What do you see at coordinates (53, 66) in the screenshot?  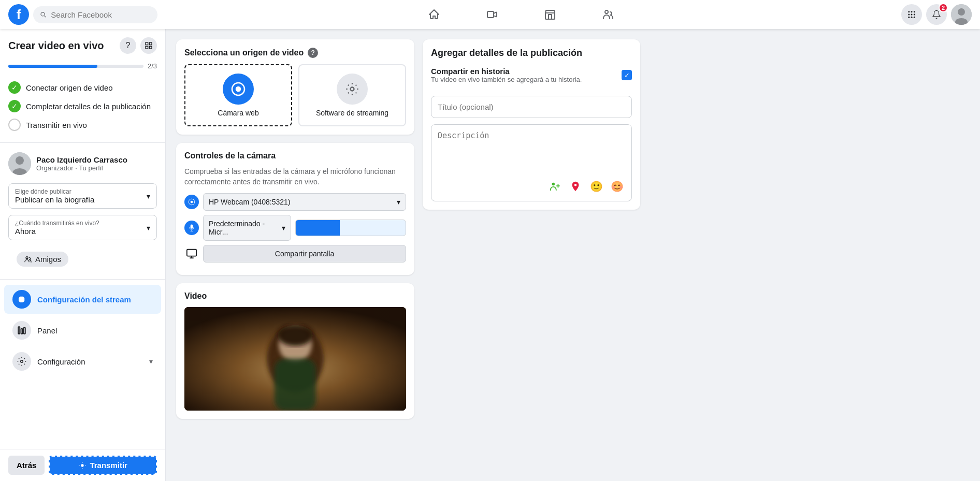 I see `progress-bar-fill` at bounding box center [53, 66].